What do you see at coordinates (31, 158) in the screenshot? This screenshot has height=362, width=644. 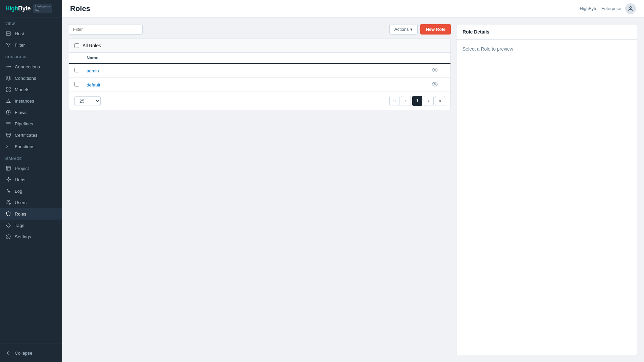 I see `manage-section-label: MANAGE` at bounding box center [31, 158].